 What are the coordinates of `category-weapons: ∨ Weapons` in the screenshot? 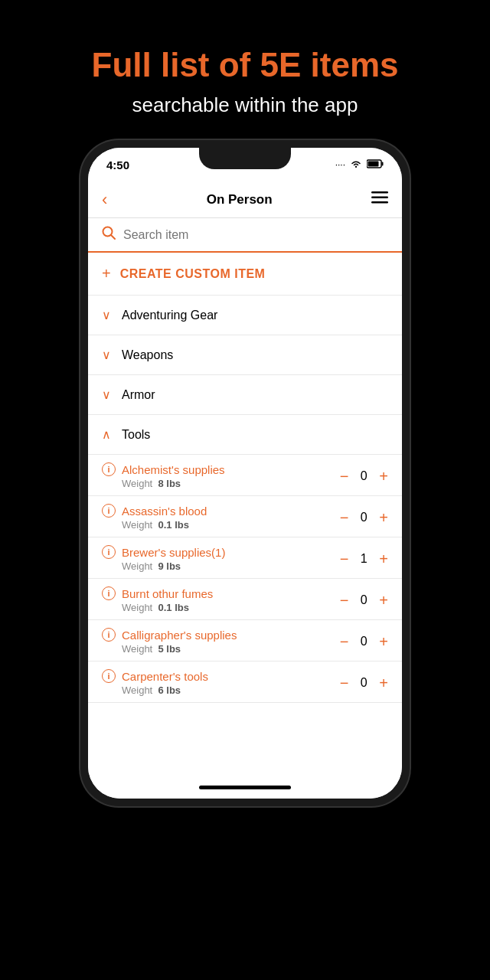 It's located at (245, 355).